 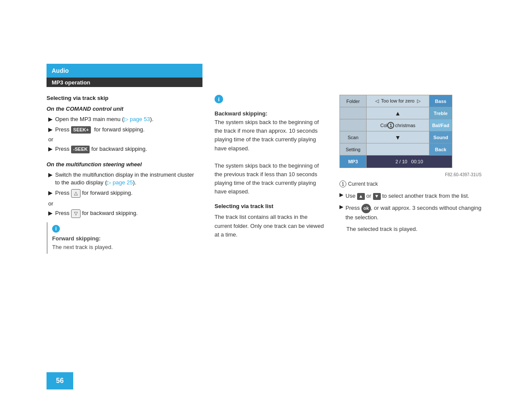 What do you see at coordinates (124, 140) in the screenshot?
I see `or-text-1: or` at bounding box center [124, 140].